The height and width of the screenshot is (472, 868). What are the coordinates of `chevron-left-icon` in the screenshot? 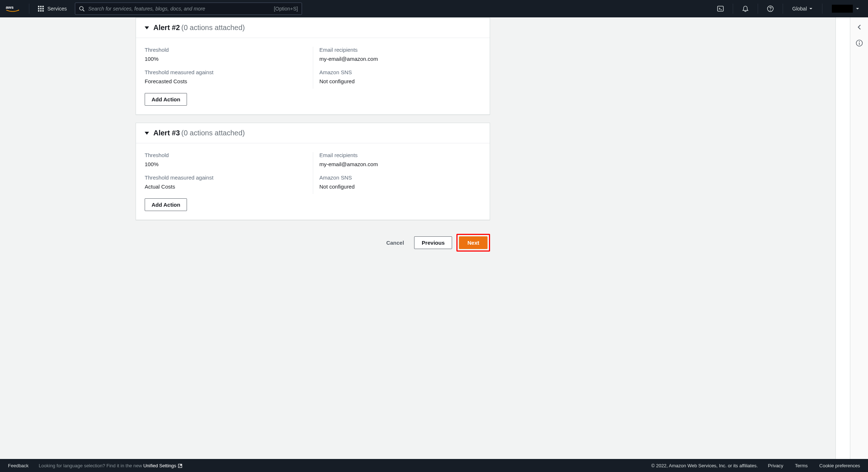 It's located at (859, 27).